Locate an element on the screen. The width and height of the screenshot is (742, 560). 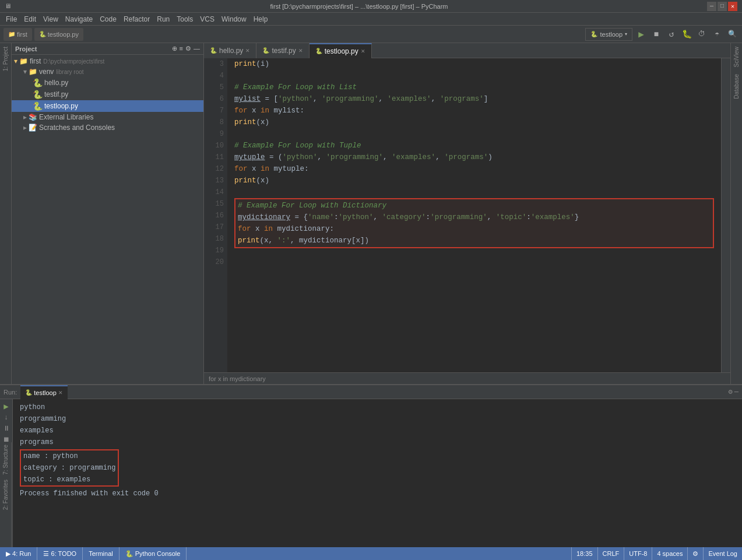
coverage-button: ☂ is located at coordinates (717, 34).